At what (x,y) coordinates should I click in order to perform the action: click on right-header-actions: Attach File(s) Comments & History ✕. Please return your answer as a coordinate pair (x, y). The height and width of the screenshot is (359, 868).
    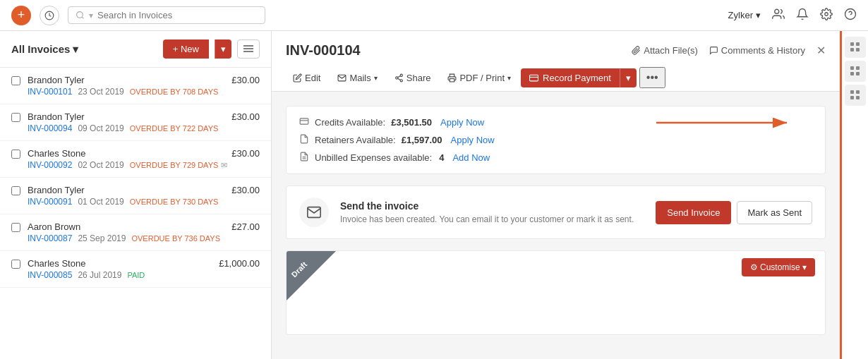
    Looking at the image, I should click on (728, 51).